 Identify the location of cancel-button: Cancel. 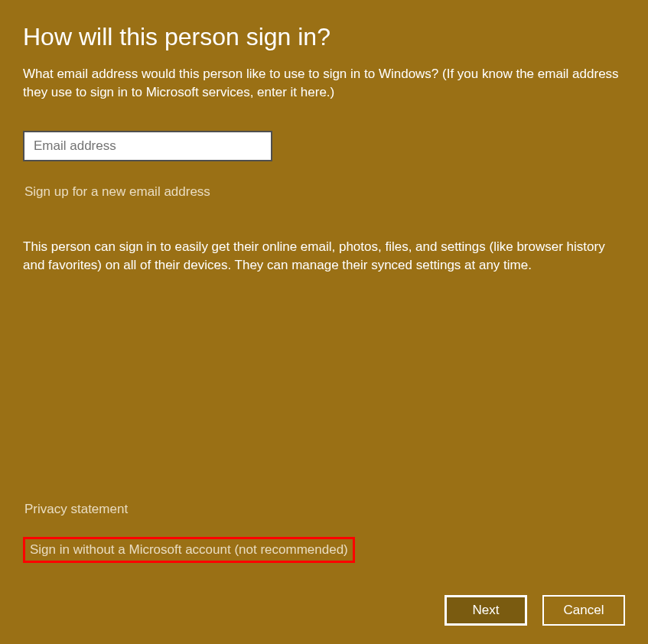
(584, 610).